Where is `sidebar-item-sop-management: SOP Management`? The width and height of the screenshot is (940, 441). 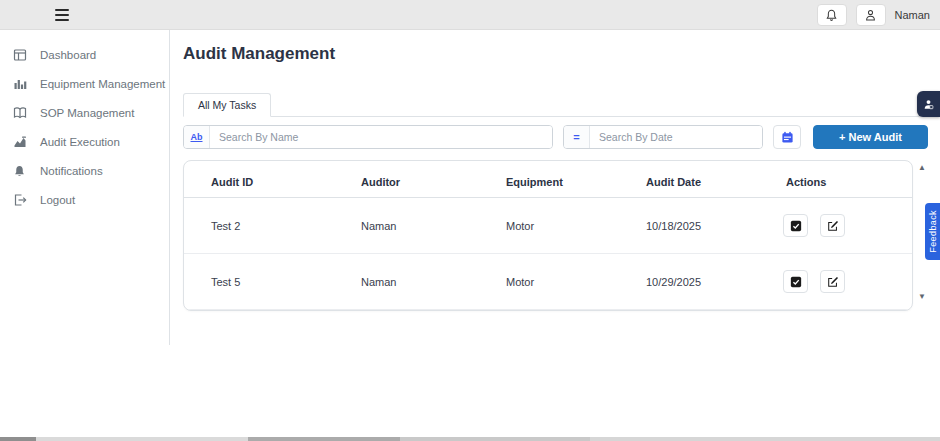 sidebar-item-sop-management: SOP Management is located at coordinates (84, 112).